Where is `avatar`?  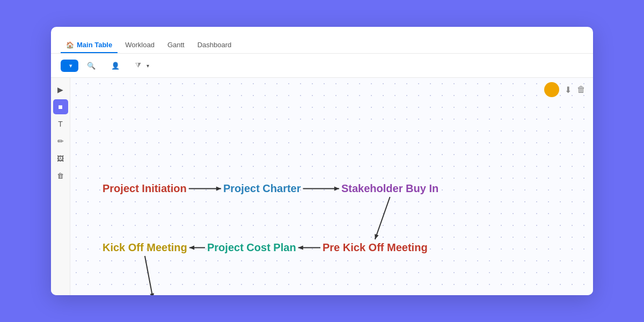
avatar is located at coordinates (552, 90).